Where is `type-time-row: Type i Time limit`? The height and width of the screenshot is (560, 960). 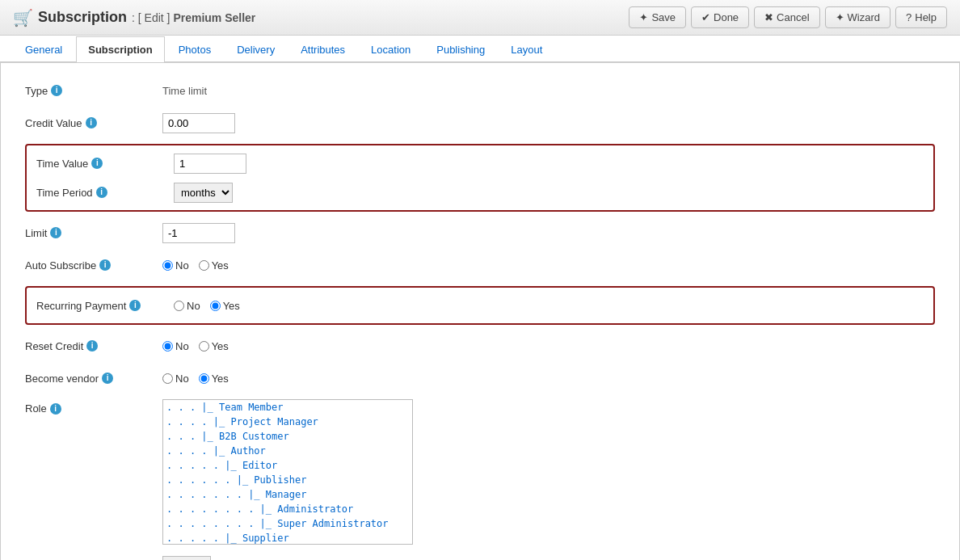 type-time-row: Type i Time limit is located at coordinates (480, 91).